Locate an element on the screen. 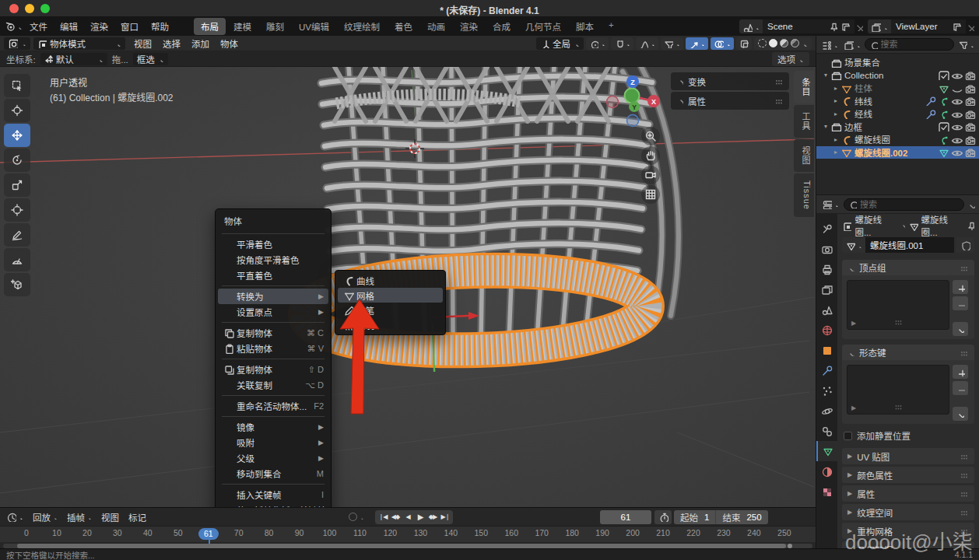  outliner-row: ▸ 经线 is located at coordinates (898, 114).